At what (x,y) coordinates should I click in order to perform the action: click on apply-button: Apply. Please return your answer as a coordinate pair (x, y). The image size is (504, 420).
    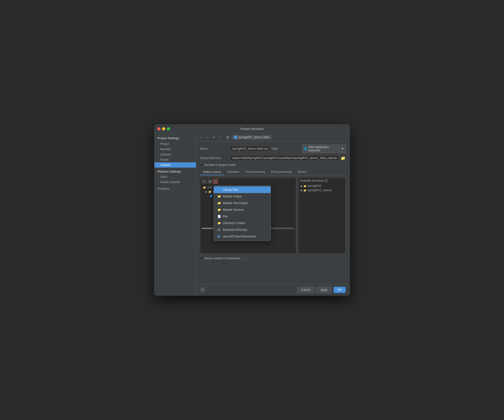
    Looking at the image, I should click on (324, 290).